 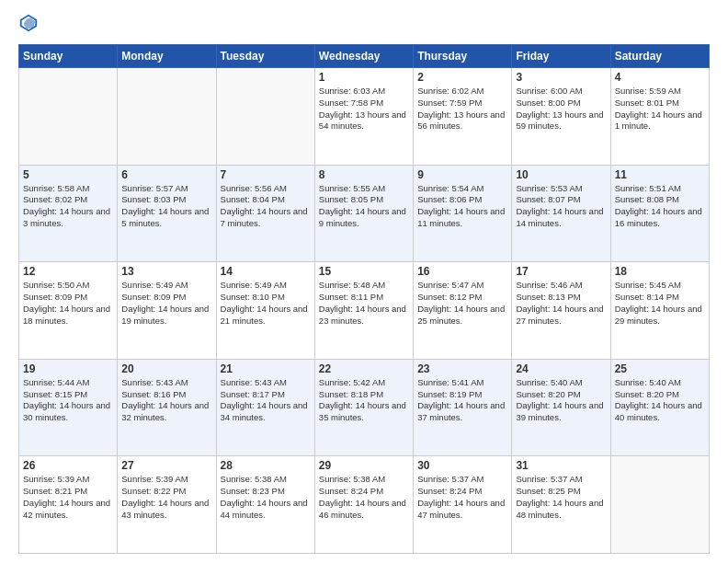 I want to click on day-number: 31, so click(x=561, y=465).